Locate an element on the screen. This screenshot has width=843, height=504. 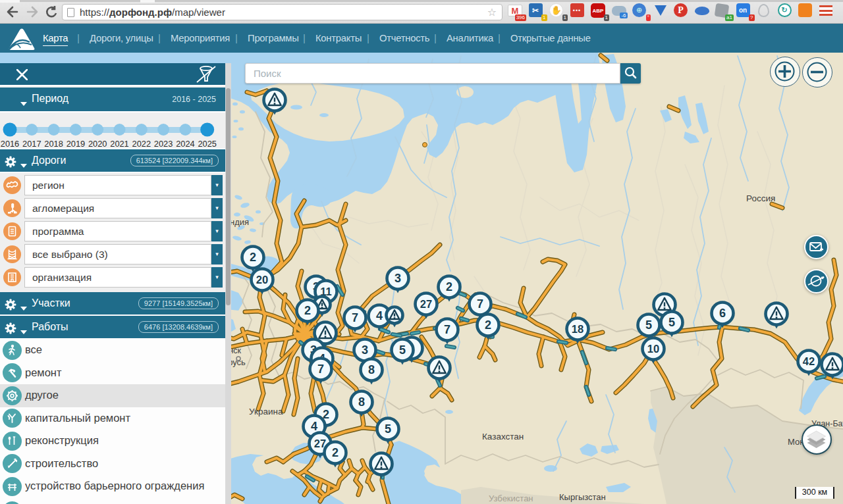
svg-text: Казахстан is located at coordinates (503, 437).